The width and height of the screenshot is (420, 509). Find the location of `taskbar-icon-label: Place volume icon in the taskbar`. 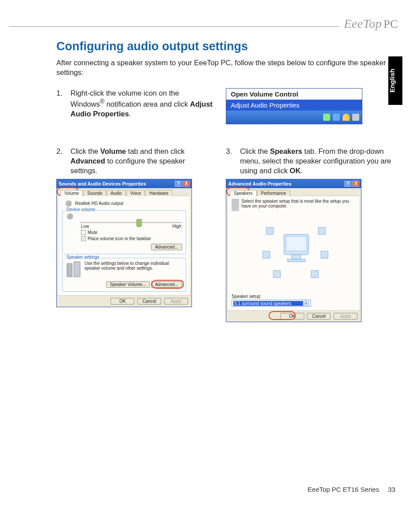

taskbar-icon-label: Place volume icon in the taskbar is located at coordinates (119, 239).